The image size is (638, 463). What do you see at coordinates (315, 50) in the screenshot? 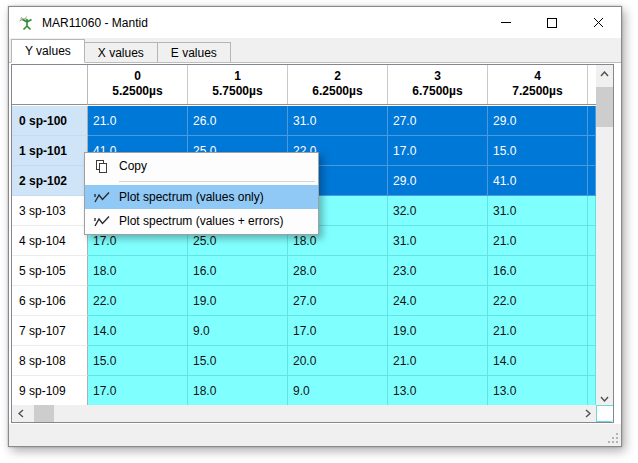
I see `tab-bar: Y values X values E values` at bounding box center [315, 50].